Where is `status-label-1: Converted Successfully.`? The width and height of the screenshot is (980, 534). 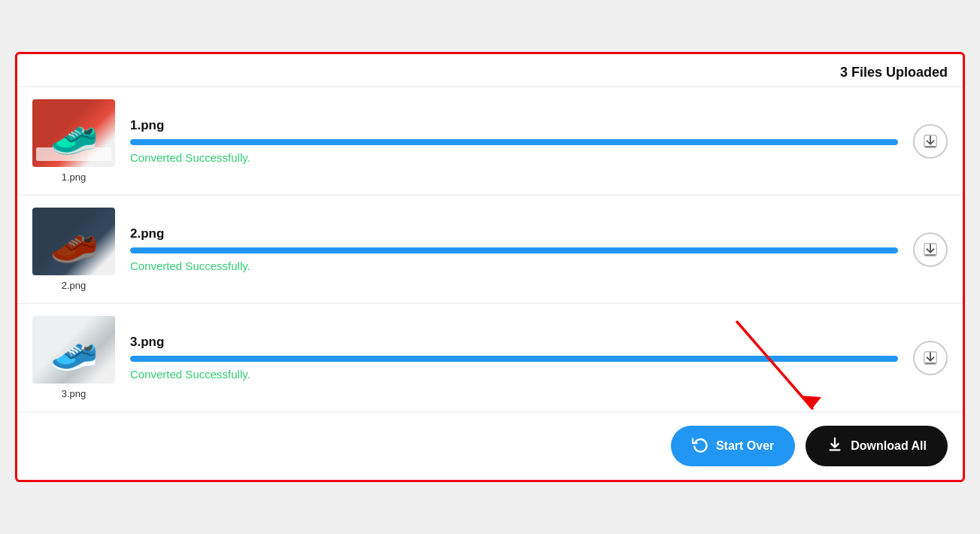
status-label-1: Converted Successfully. is located at coordinates (514, 158).